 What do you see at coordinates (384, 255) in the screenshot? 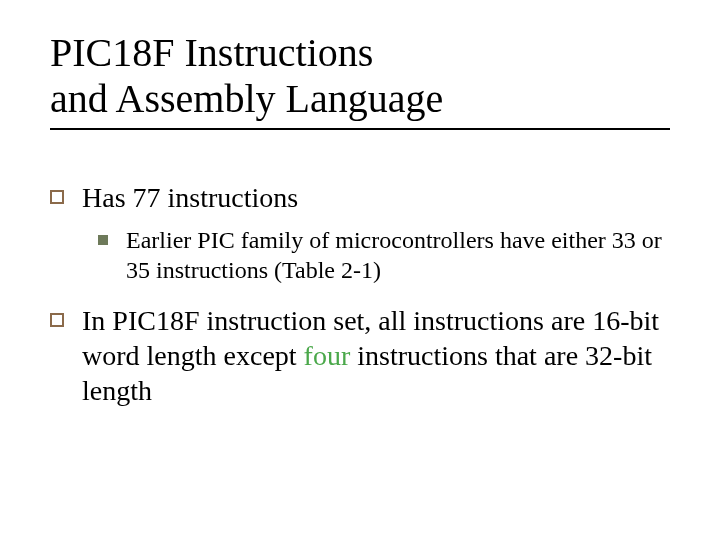
I see `bullet-level2: Earlier PIC family of microcontrollers h…` at bounding box center [384, 255].